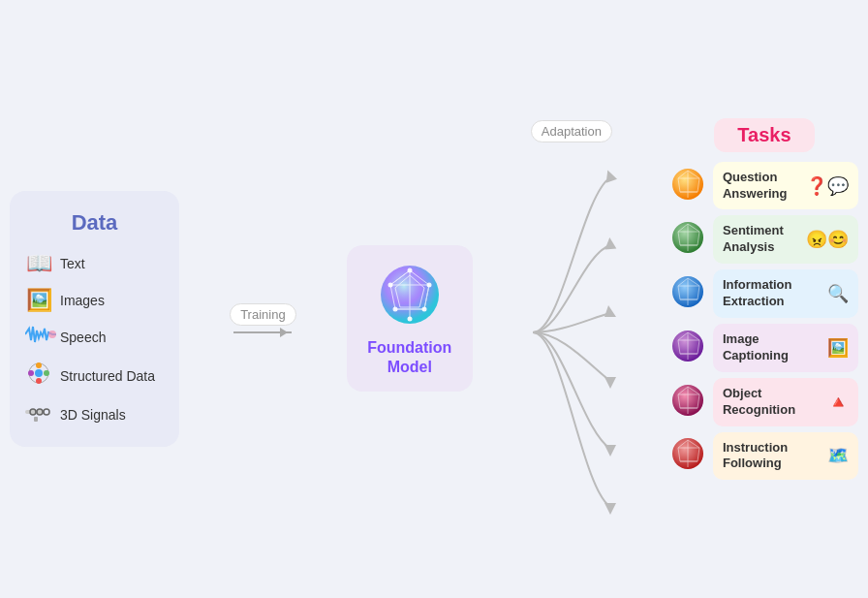 This screenshot has height=598, width=868. Describe the element at coordinates (838, 456) in the screenshot. I see `instruction-icon: 🗺️` at that location.